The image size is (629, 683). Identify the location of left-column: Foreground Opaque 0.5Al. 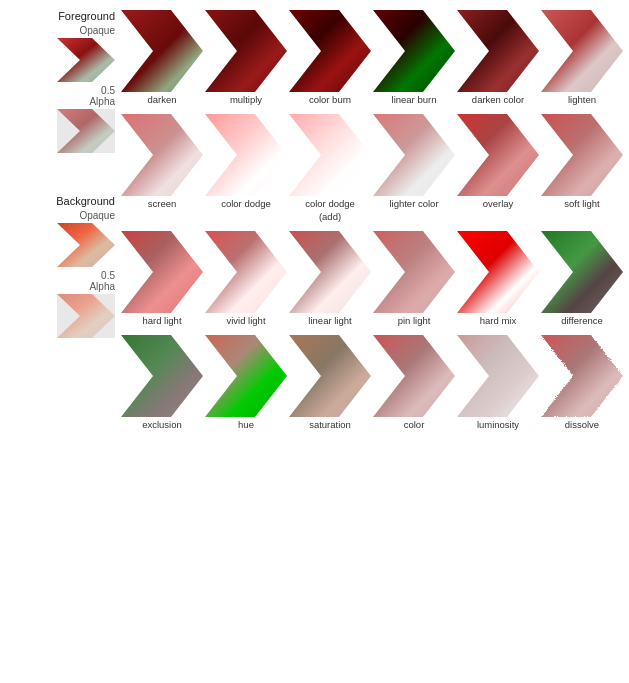
(64, 222).